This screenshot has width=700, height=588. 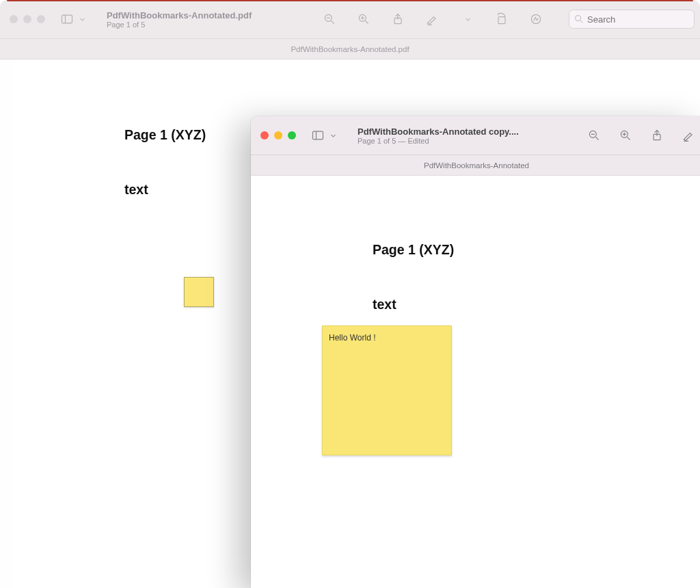 I want to click on titlebar: PdfWithBookmarks-Annotated copy.... Page…, so click(x=476, y=135).